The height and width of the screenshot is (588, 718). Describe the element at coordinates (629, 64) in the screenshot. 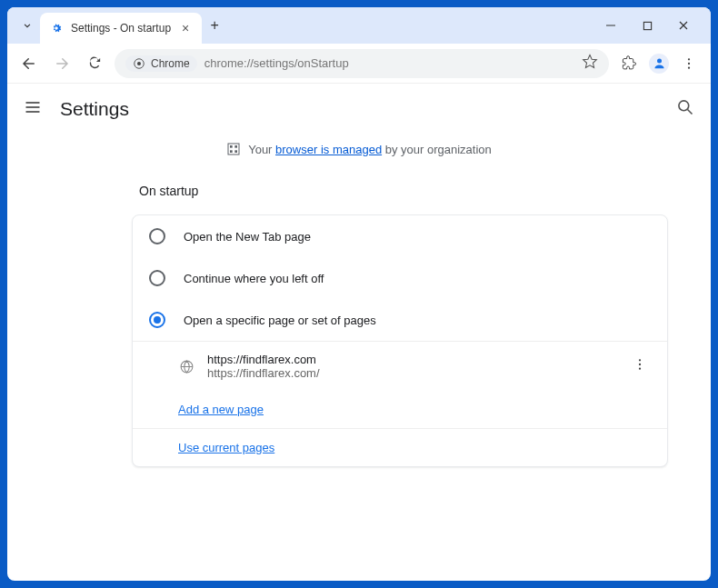

I see `puzzle-icon` at that location.